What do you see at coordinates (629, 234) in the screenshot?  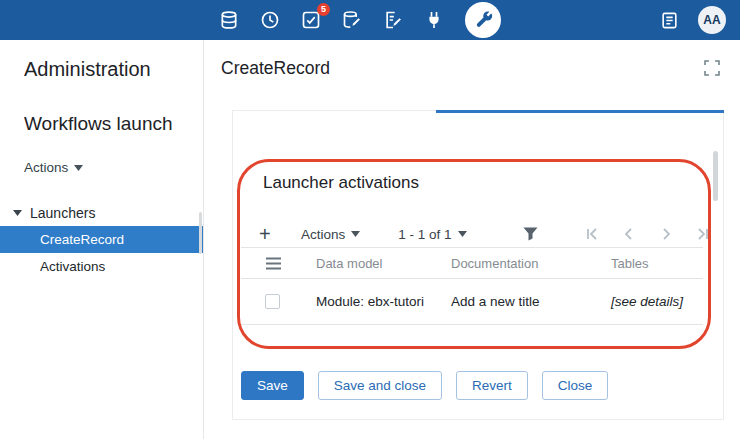 I see `previous-page-icon` at bounding box center [629, 234].